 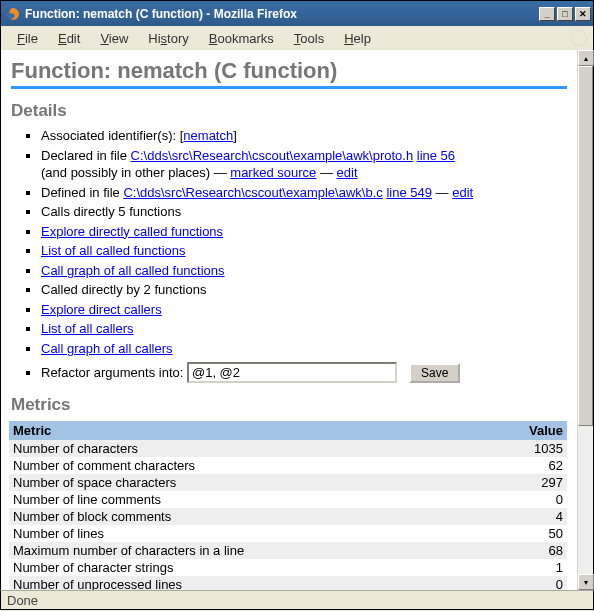 What do you see at coordinates (297, 38) in the screenshot?
I see `menu-bar: File Edit View History Bookmarks Tools H…` at bounding box center [297, 38].